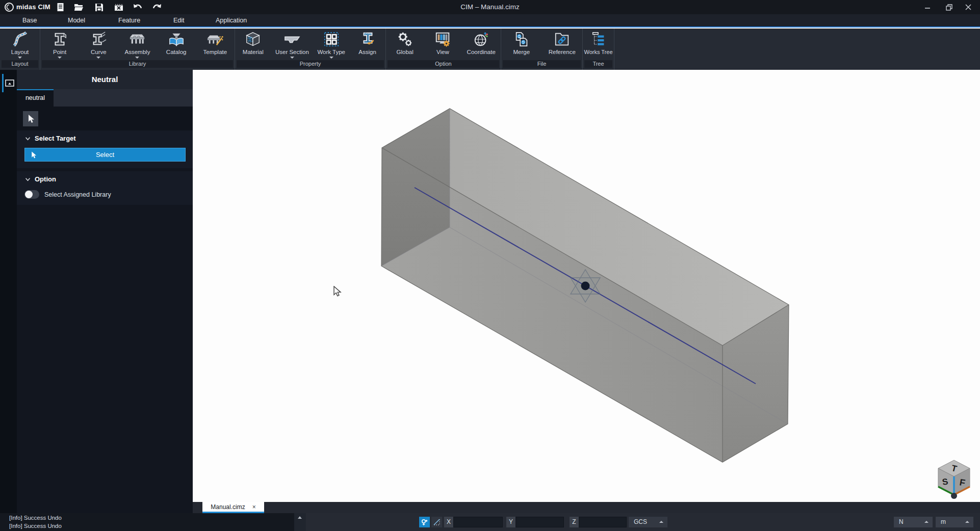 This screenshot has width=980, height=531. I want to click on tab-neutral: neutral, so click(35, 98).